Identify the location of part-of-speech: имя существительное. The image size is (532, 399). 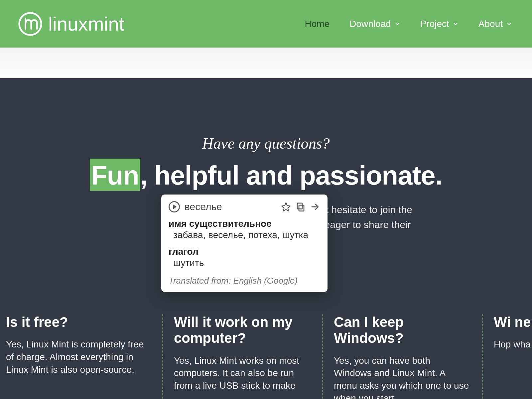
(244, 224).